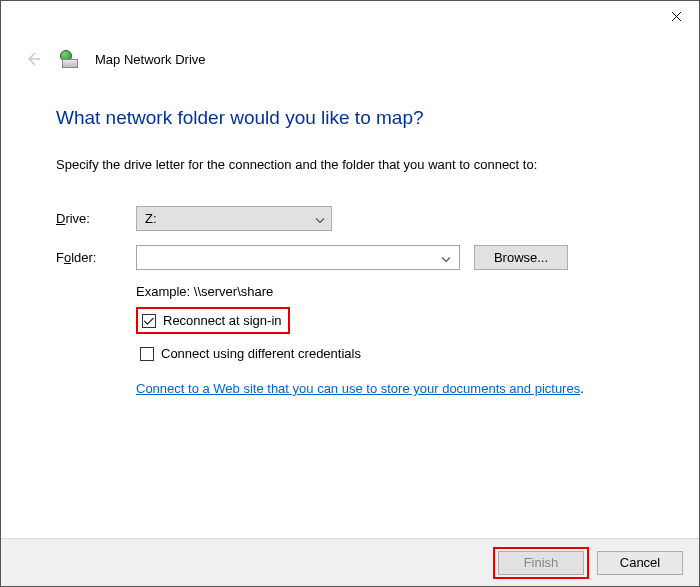  I want to click on folder-label: Folder:, so click(96, 258).